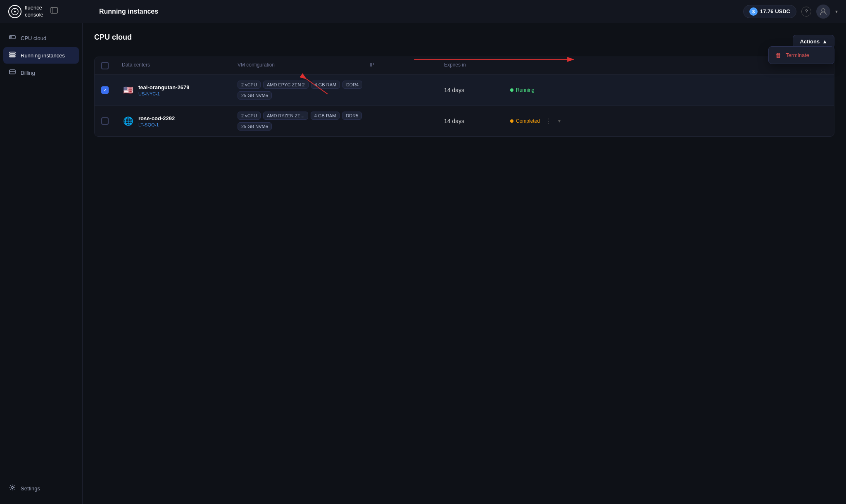  I want to click on billing-icon, so click(12, 73).